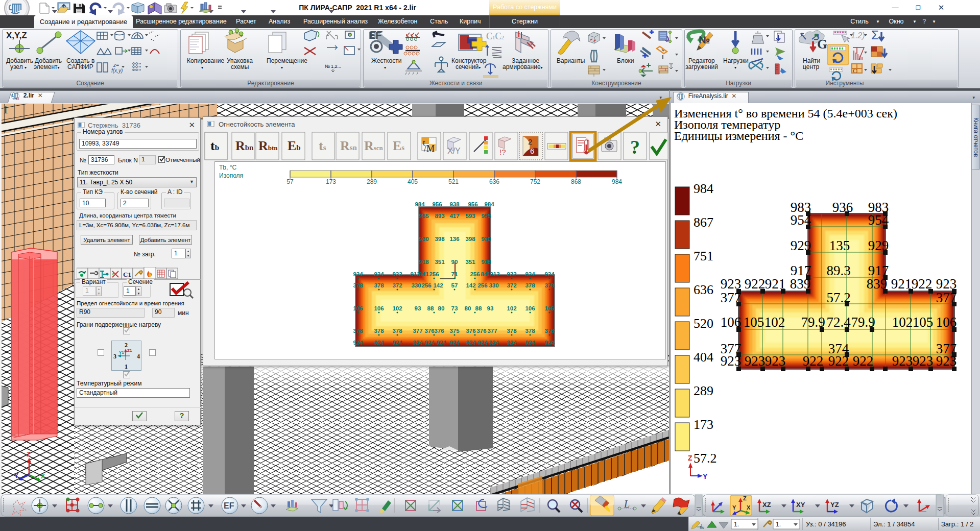 This screenshot has height=531, width=980. I want to click on svg-text: 938, so click(455, 204).